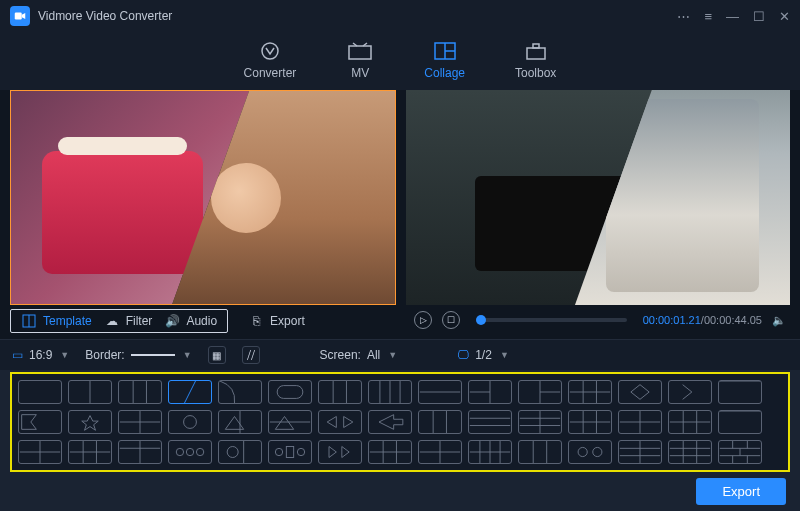  Describe the element at coordinates (784, 16) in the screenshot. I see `close-icon: ✕` at that location.